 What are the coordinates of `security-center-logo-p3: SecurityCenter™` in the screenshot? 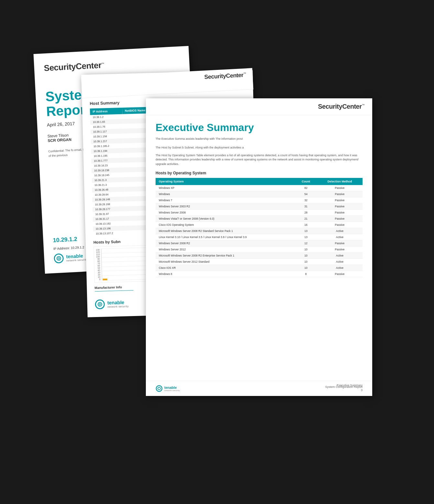 It's located at (341, 106).